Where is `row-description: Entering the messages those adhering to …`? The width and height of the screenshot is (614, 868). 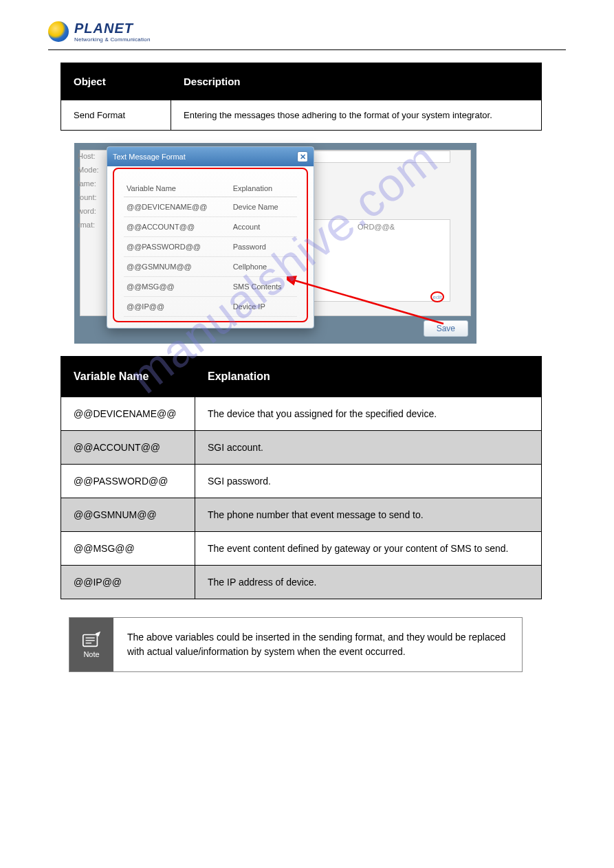 row-description: Entering the messages those adhering to … is located at coordinates (356, 115).